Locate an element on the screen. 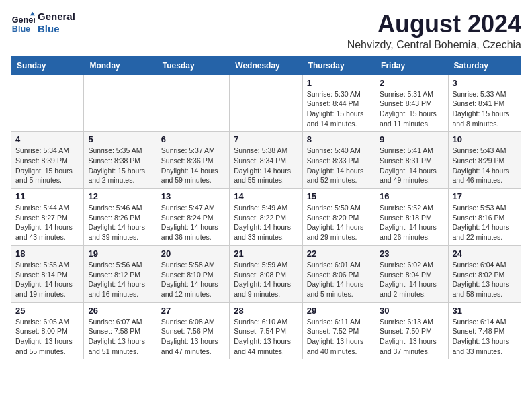  calendar-cell: 19Sunrise: 5:56 AM Sunset: 8:12 PM Dayli… is located at coordinates (120, 274).